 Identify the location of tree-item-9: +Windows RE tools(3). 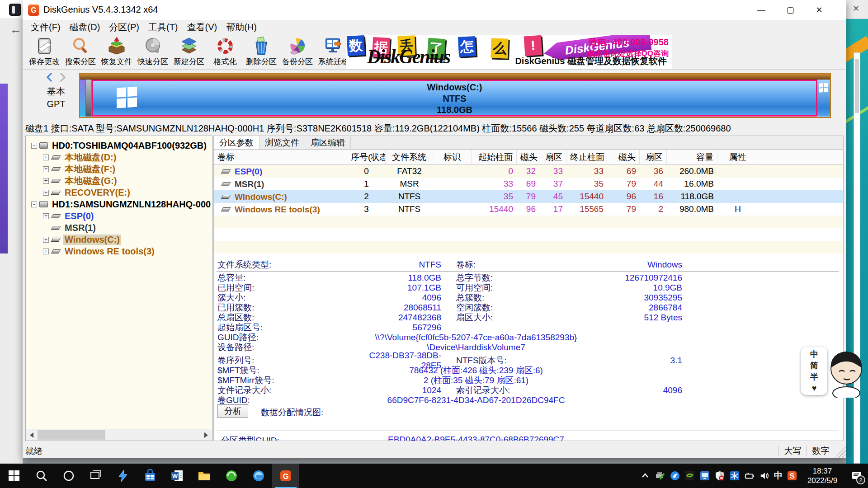
(119, 251).